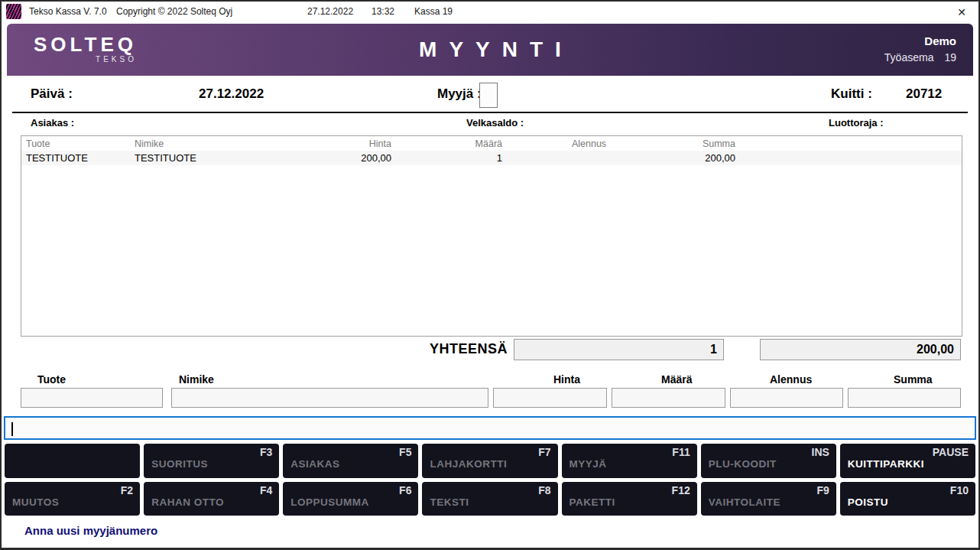  I want to click on vaihtolaite-button: F9 VAIHTOLAITE, so click(769, 499).